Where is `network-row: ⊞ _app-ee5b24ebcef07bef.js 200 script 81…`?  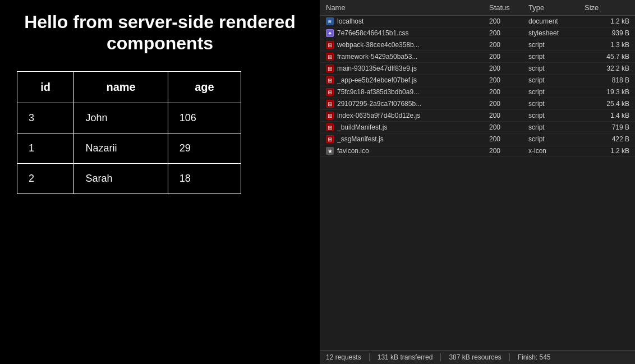
network-row: ⊞ _app-ee5b24ebcef07bef.js 200 script 81… is located at coordinates (478, 81).